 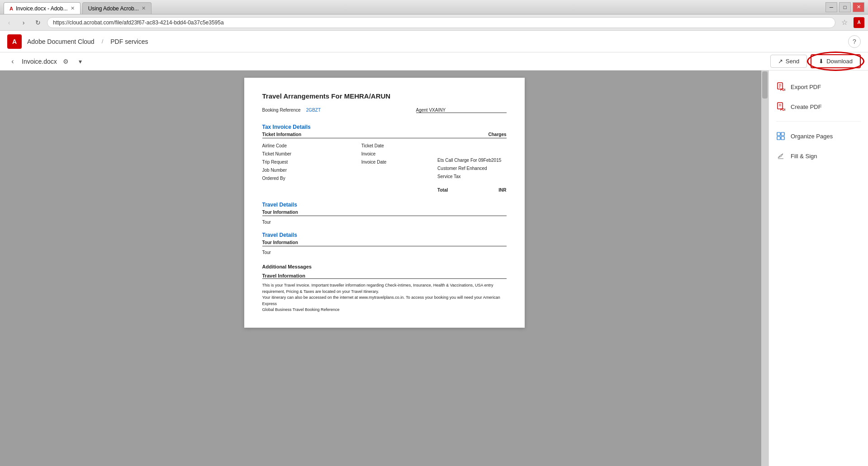 What do you see at coordinates (24, 23) in the screenshot?
I see `forward-nav-button: ›` at bounding box center [24, 23].